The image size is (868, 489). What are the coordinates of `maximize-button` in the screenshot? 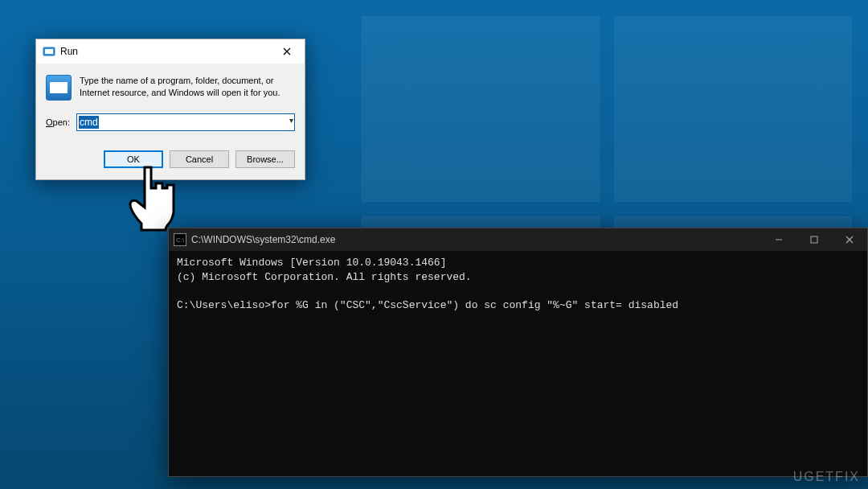 It's located at (814, 240).